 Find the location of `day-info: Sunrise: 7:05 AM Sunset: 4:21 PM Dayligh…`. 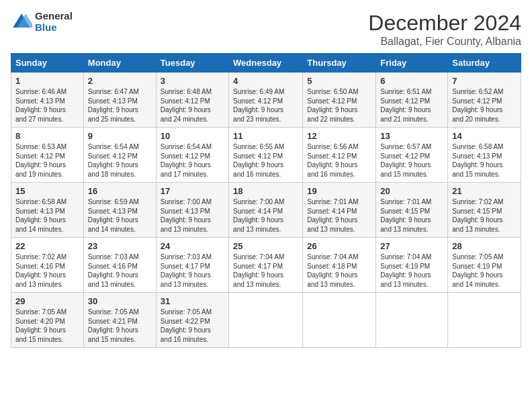

day-info: Sunrise: 7:05 AM Sunset: 4:21 PM Dayligh… is located at coordinates (120, 326).